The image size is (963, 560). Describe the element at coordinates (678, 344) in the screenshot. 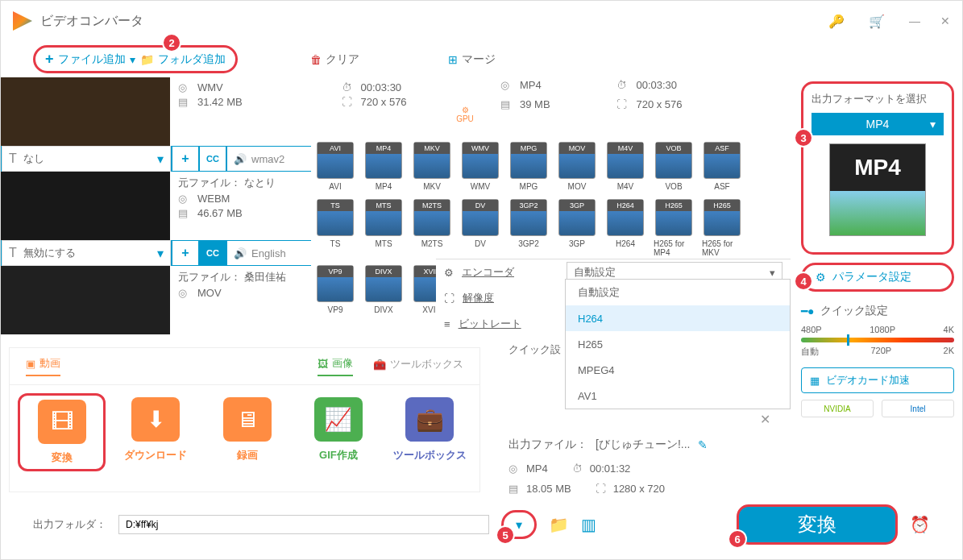

I see `encoder-option: H265` at that location.